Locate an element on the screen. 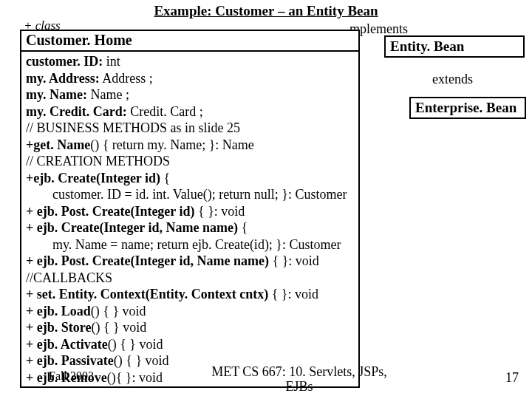 Image resolution: width=532 pixels, height=399 pixels. footer-course-line1: MET CS 667: 10. Servlets, JSPs, is located at coordinates (299, 372).